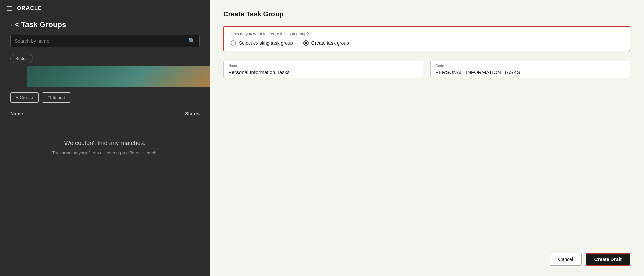  What do you see at coordinates (105, 143) in the screenshot?
I see `empty-title: We couldn't find any matches.` at bounding box center [105, 143].